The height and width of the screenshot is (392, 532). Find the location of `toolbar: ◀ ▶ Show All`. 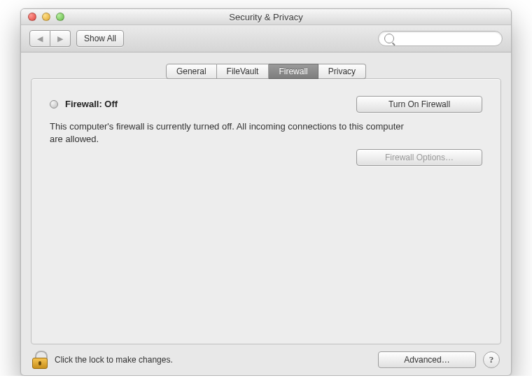

toolbar: ◀ ▶ Show All is located at coordinates (266, 39).